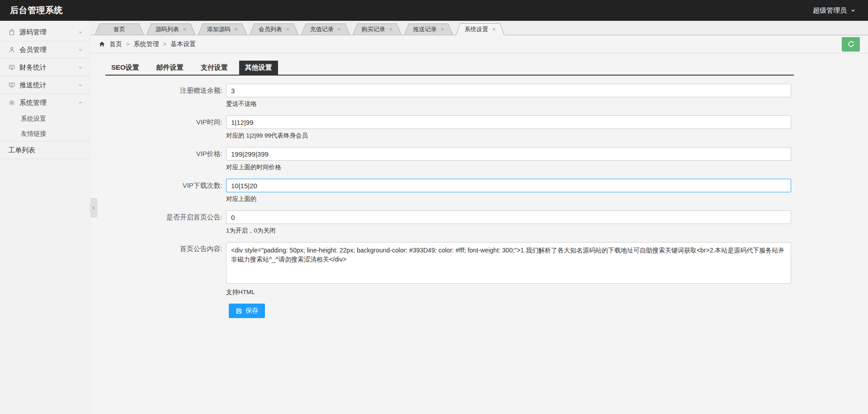 This screenshot has height=414, width=868. What do you see at coordinates (80, 103) in the screenshot?
I see `chevron-up-icon` at bounding box center [80, 103].